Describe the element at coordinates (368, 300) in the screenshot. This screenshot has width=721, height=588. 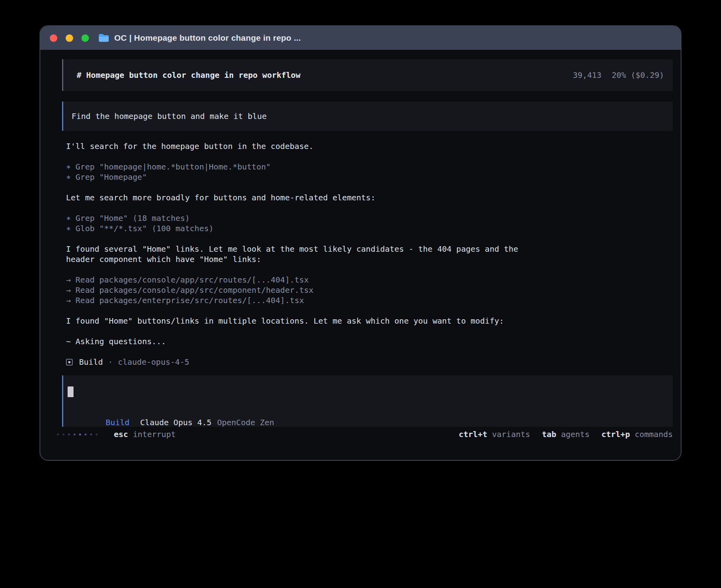
I see `tool-call-read: → Read packages/enterprise/src/routes/[.…` at that location.